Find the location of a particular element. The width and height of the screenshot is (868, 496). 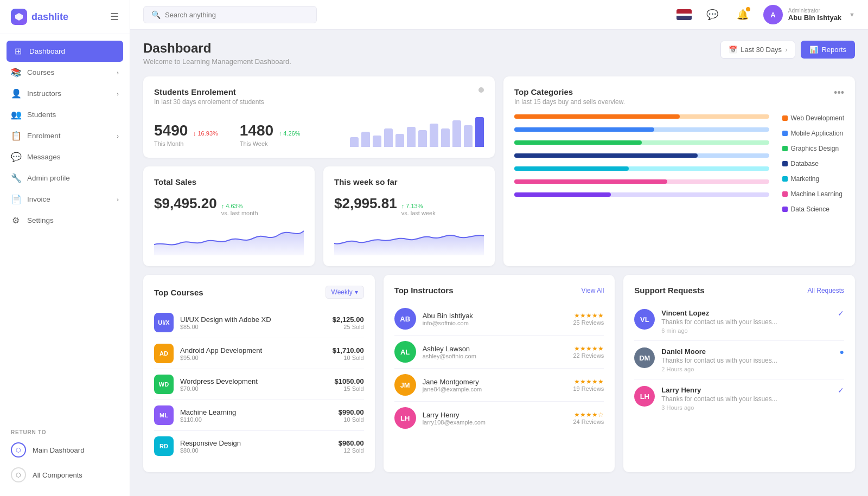

support-list: VL Vincent Lopez Thanks for contact us w… is located at coordinates (739, 360).